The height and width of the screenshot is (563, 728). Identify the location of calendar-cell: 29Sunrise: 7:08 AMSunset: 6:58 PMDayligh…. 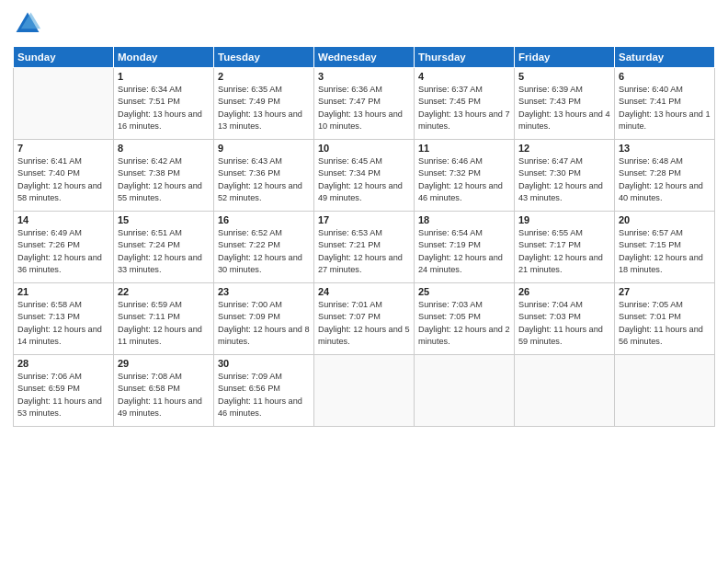
(164, 391).